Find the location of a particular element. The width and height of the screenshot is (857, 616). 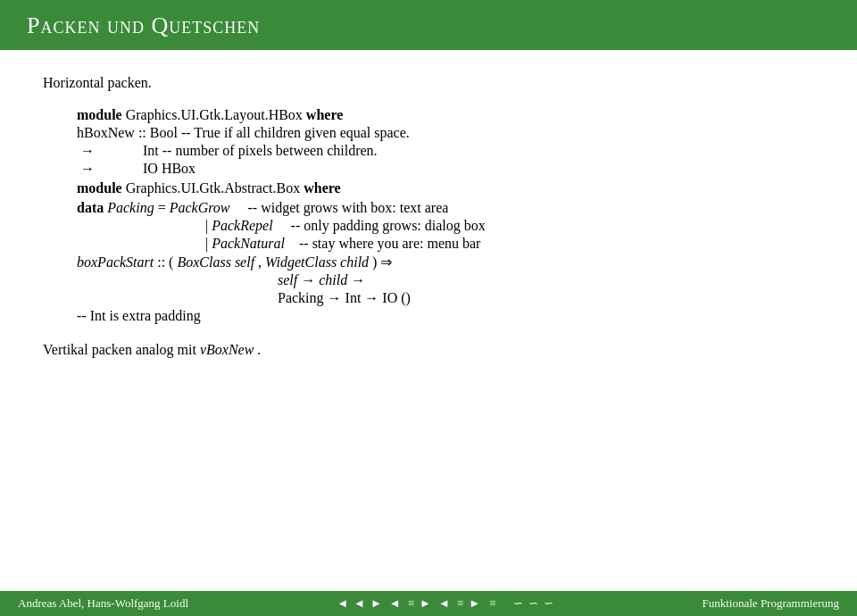

self-label: self is located at coordinates (287, 280).